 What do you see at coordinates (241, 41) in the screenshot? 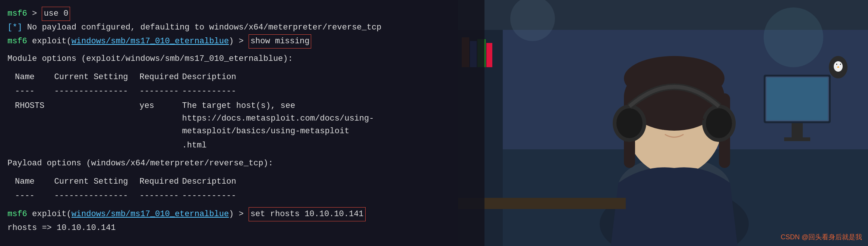
I see `prompt-gt-2: >` at bounding box center [241, 41].